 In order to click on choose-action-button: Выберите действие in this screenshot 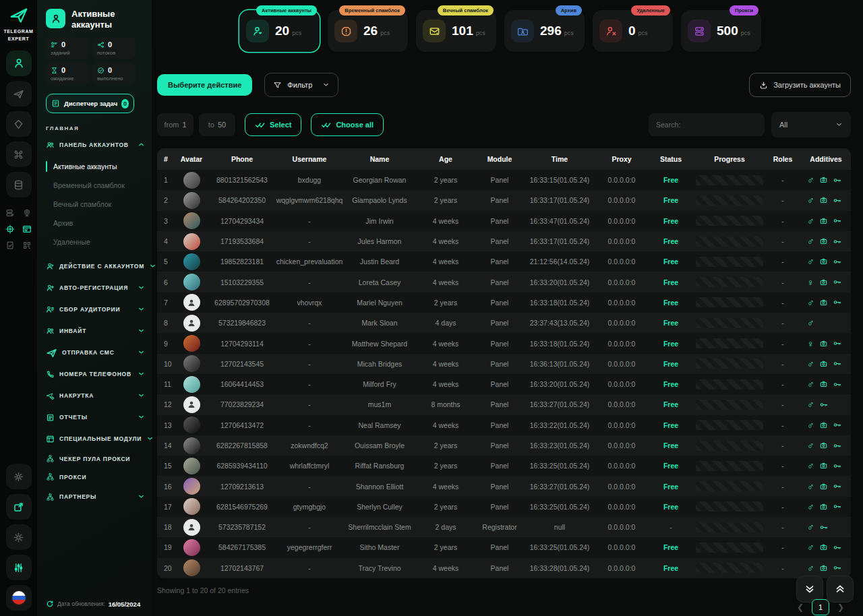, I will do `click(205, 85)`.